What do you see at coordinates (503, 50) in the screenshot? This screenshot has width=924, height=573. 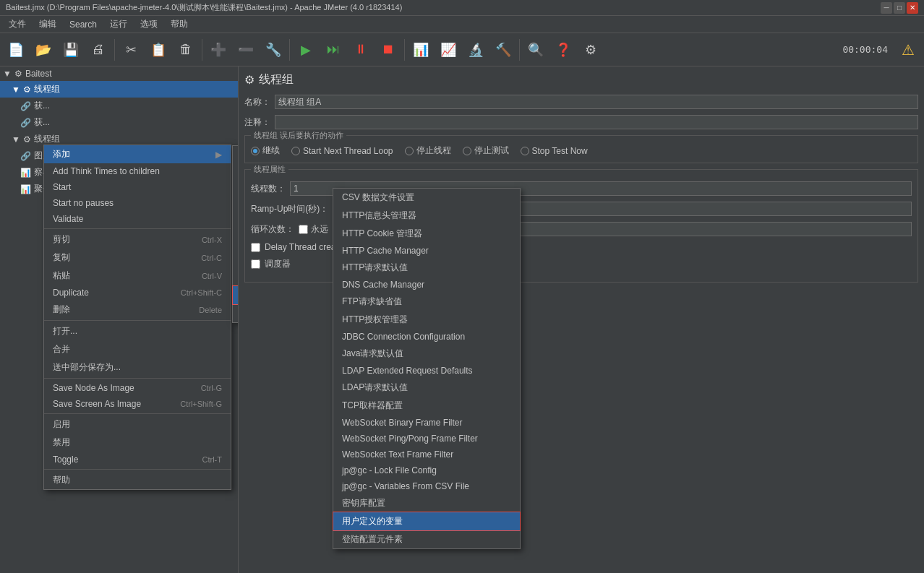 I see `toolbar-build: 🔨` at bounding box center [503, 50].